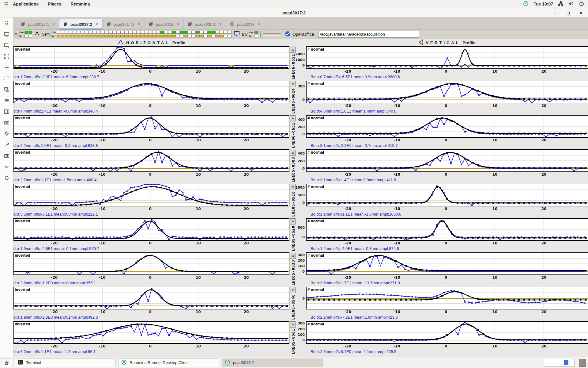 This screenshot has width=588, height=368. What do you see at coordinates (7, 34) in the screenshot?
I see `connect-monitor-icon` at bounding box center [7, 34].